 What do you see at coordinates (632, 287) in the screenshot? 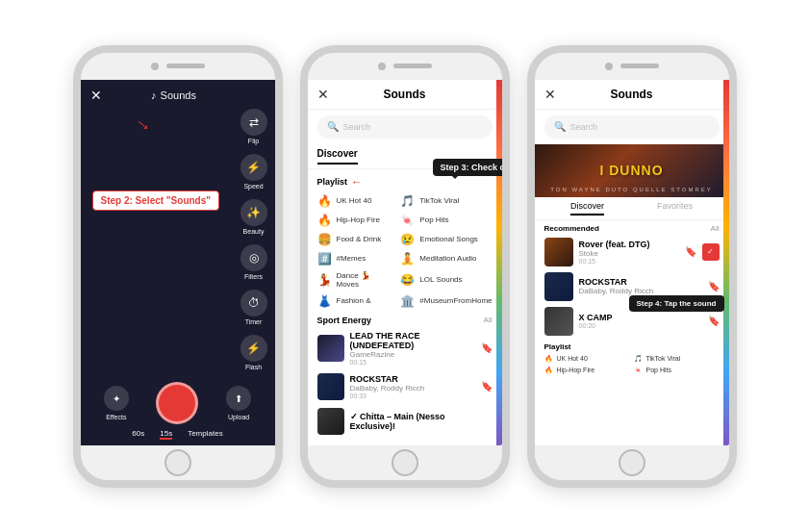
I see `song-item-rockstar-3: ROCKSTAR DaBaby, Roddy Ricch 🔖 Step 4: T…` at bounding box center [632, 287].